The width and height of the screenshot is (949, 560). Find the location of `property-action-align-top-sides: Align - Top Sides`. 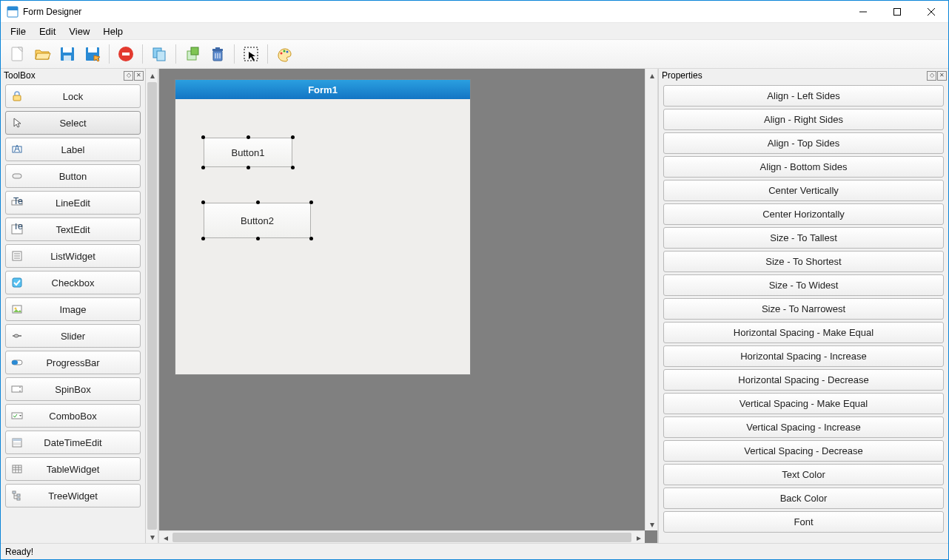

property-action-align-top-sides: Align - Top Sides is located at coordinates (804, 144).